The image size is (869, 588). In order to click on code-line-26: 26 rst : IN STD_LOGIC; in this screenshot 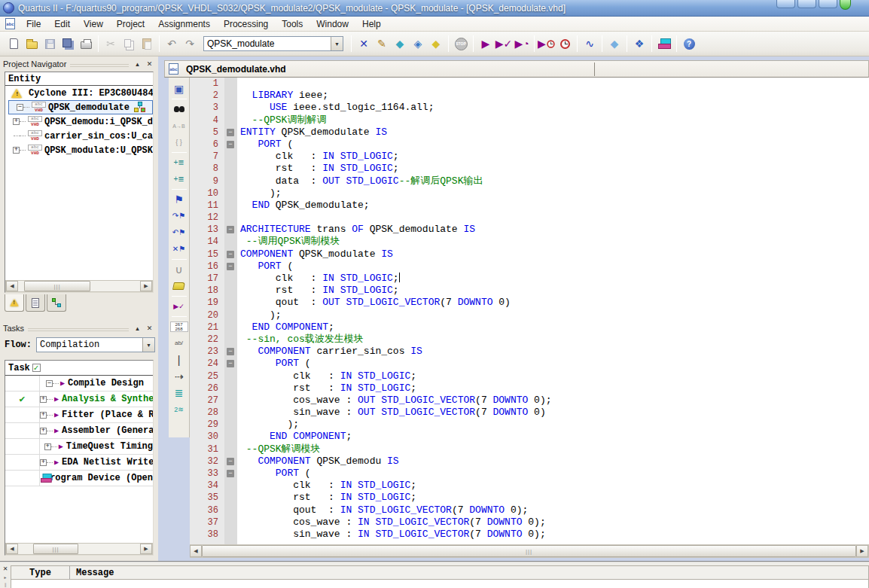, I will do `click(529, 388)`.